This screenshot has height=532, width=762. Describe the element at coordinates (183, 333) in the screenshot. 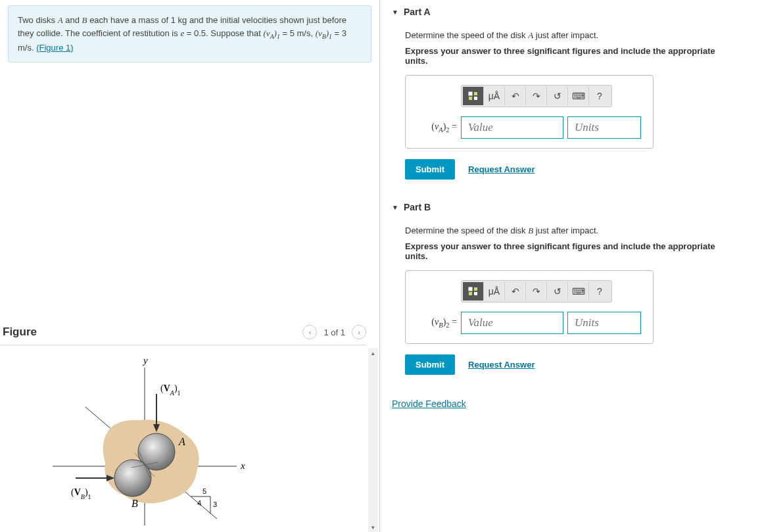

I see `figure-header: Figure ‹ 1 of 1 ›` at that location.